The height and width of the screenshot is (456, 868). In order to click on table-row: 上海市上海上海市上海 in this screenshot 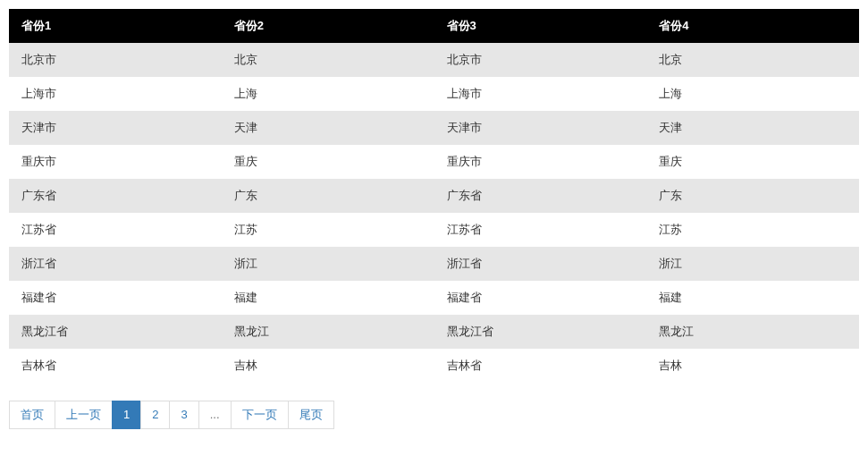, I will do `click(434, 94)`.